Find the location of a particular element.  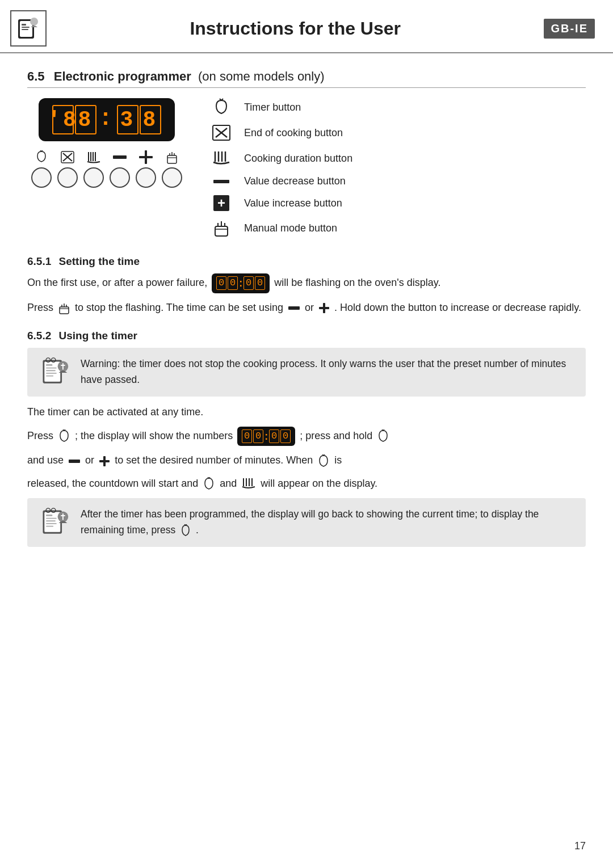

para-652-1: The timer can be activated at any time. is located at coordinates (306, 412).